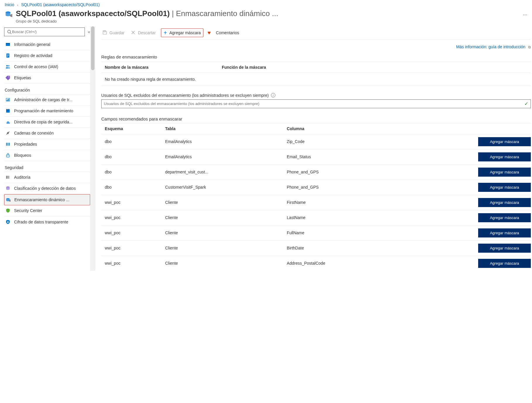  Describe the element at coordinates (51, 155) in the screenshot. I see `sidebar-item-label: Bloqueos` at that location.